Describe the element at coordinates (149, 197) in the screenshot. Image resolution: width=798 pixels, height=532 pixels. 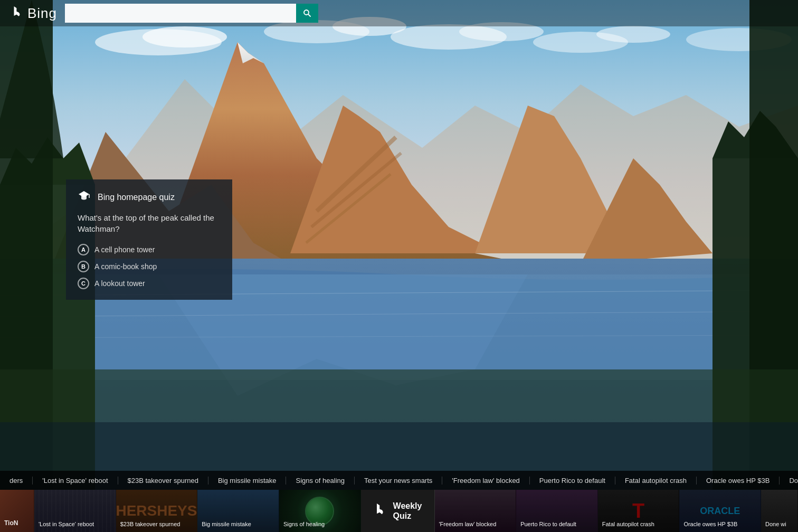
I see `quiz-header: Bing homepage quiz` at that location.